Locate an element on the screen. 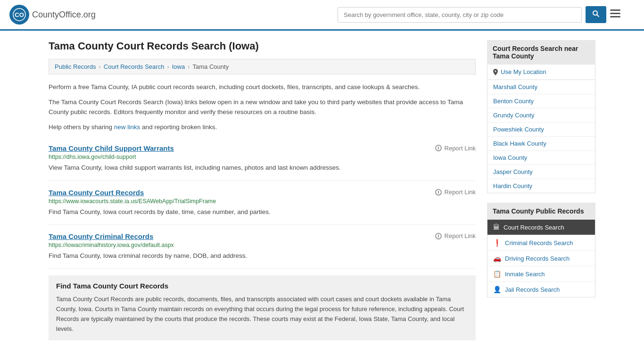  nearby-list: Use My Location Marshall County Benton C… is located at coordinates (541, 129).